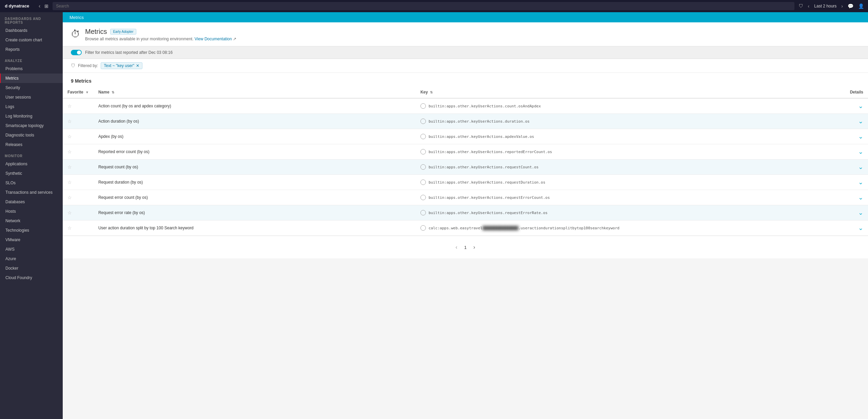 The height and width of the screenshot is (419, 868). I want to click on sidebar-item-databases: Databases, so click(31, 202).